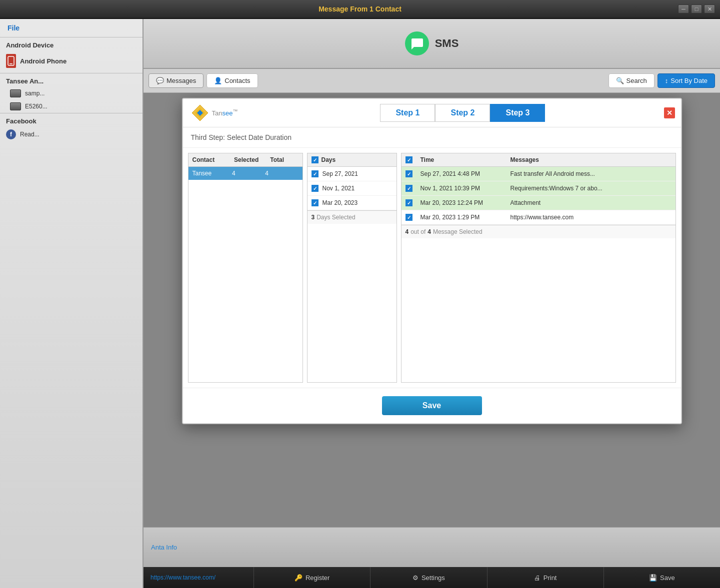 The width and height of the screenshot is (720, 588). I want to click on sms-header: SMS, so click(432, 43).